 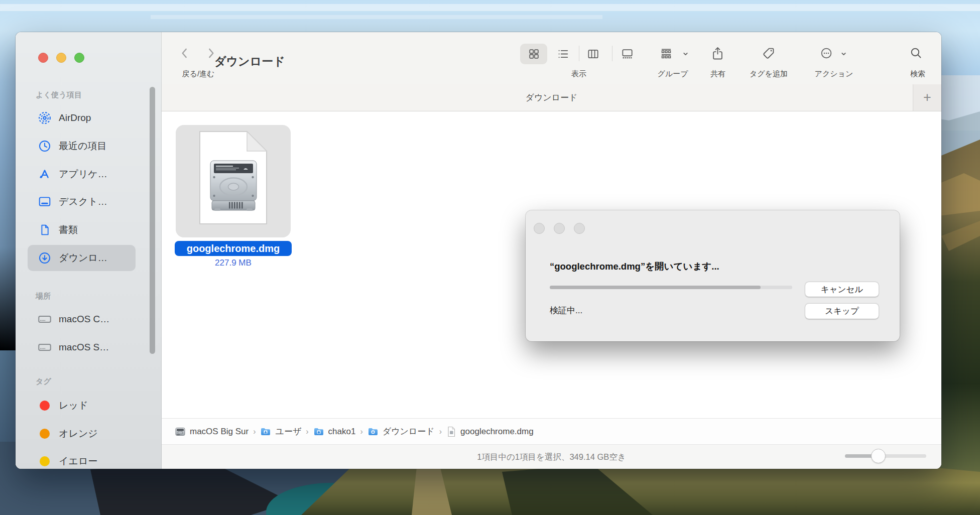 What do you see at coordinates (551, 98) in the screenshot?
I see `tab-bar: ダウンロード +` at bounding box center [551, 98].